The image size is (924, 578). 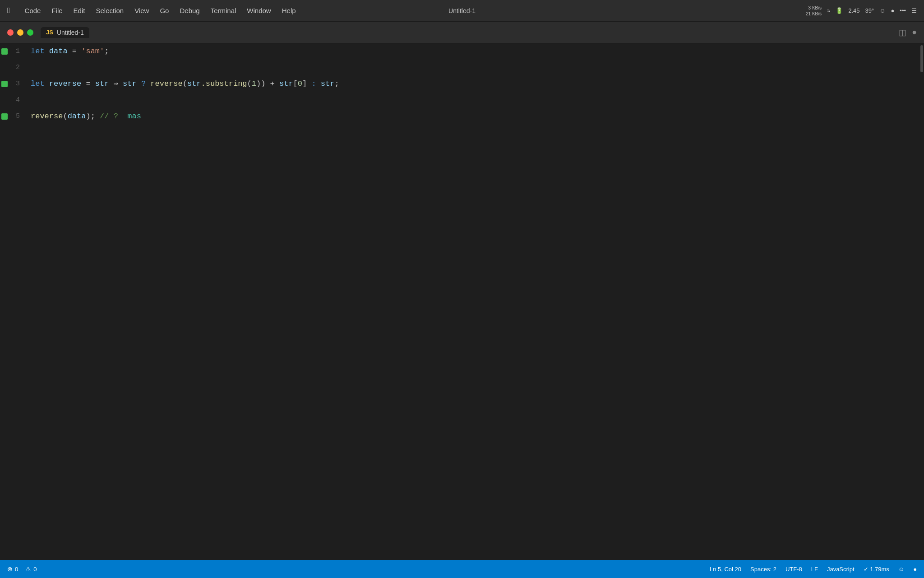 I want to click on warning-count-value: 0, so click(x=35, y=569).